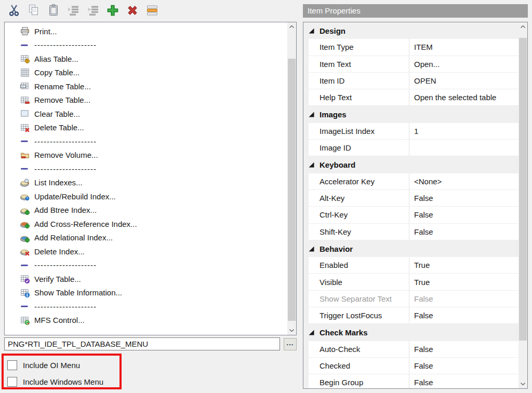 The width and height of the screenshot is (532, 393). I want to click on menu-item-row: Show Table Information..., so click(146, 293).